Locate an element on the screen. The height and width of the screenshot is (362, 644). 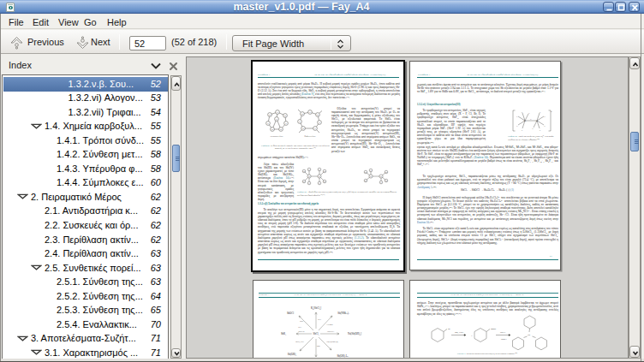
svg-text: SbH3/R is located at coordinates (301, 331).